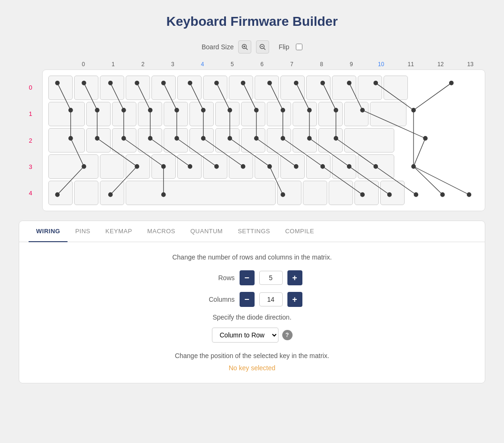  Describe the element at coordinates (245, 335) in the screenshot. I see `diode-select: Column to Row Row to Column` at that location.